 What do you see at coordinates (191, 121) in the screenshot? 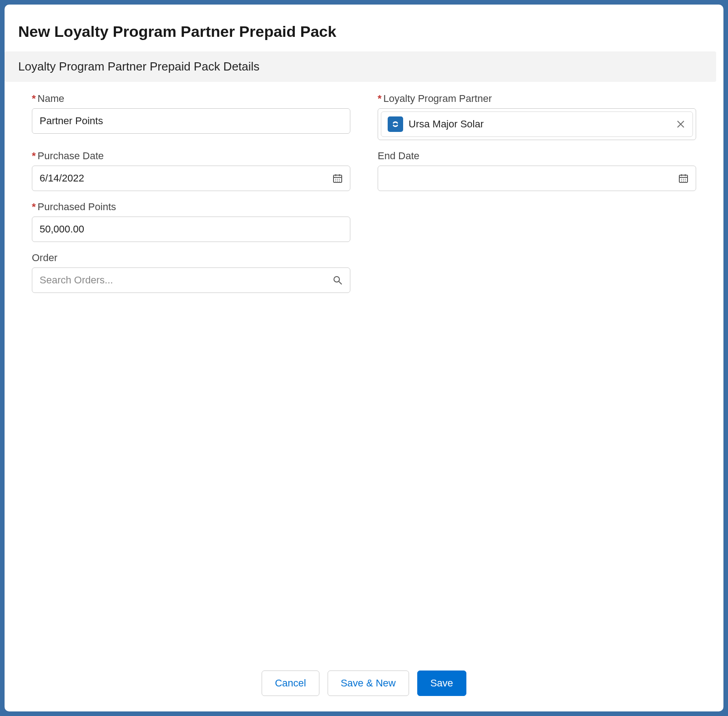
I see `name-input` at bounding box center [191, 121].